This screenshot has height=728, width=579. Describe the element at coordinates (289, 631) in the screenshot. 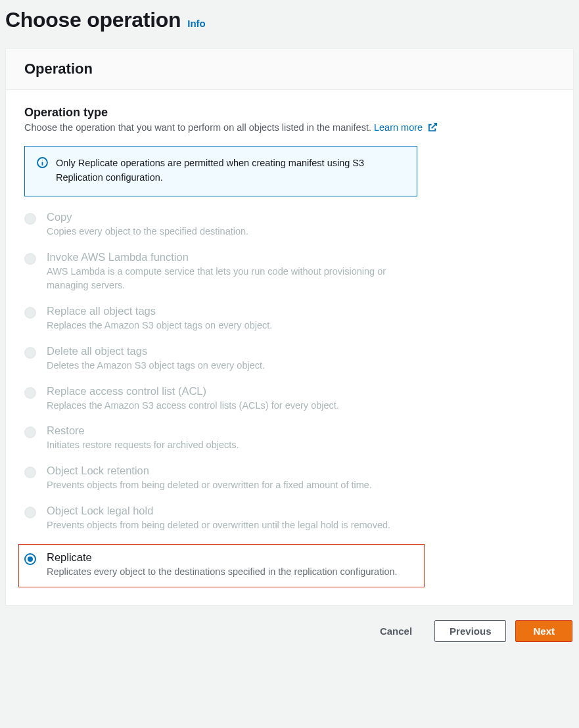

I see `button-row: Cancel Previous Next` at that location.